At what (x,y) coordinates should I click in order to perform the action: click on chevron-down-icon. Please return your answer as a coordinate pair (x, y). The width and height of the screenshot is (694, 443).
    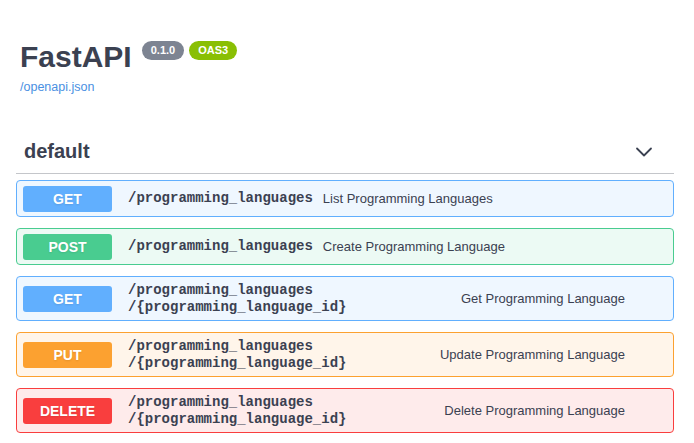
    Looking at the image, I should click on (644, 152).